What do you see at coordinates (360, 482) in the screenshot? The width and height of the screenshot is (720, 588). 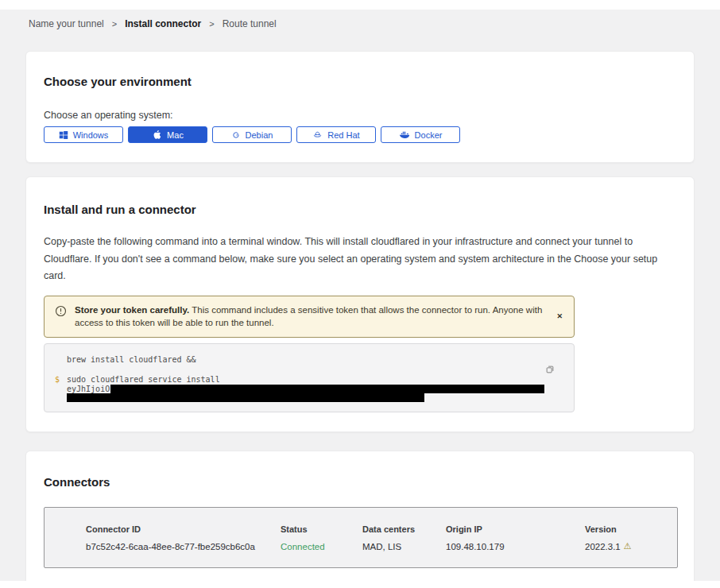 I see `connectors-card-title: Connectors` at bounding box center [360, 482].